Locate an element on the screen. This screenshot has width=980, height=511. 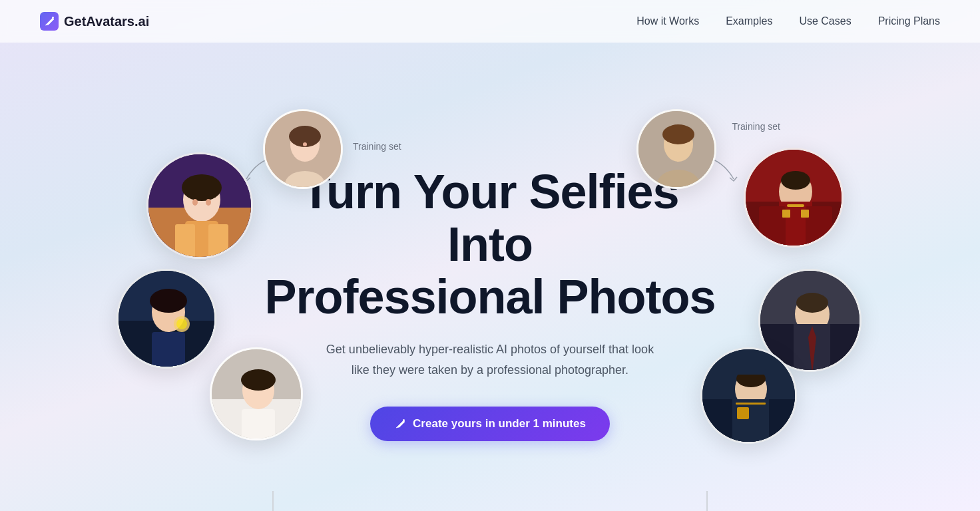
avatar-right-bottom is located at coordinates (748, 395).